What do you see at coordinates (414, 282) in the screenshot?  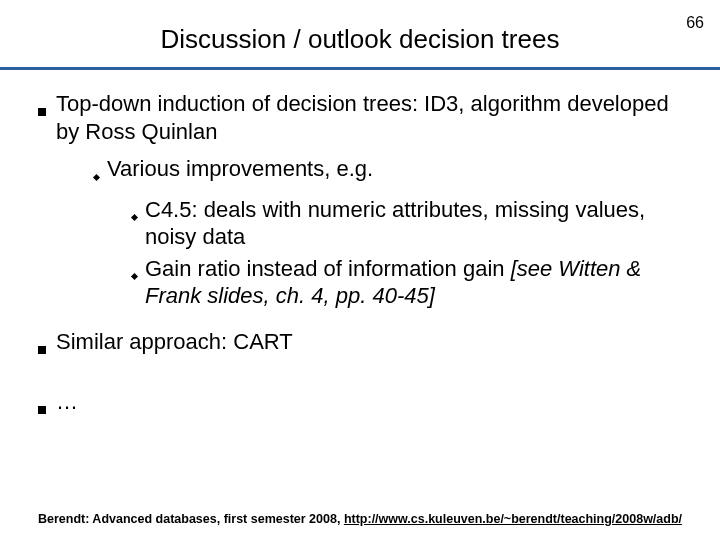 I see `bullet-level3: Gain ratio instead of information gain […` at bounding box center [414, 282].